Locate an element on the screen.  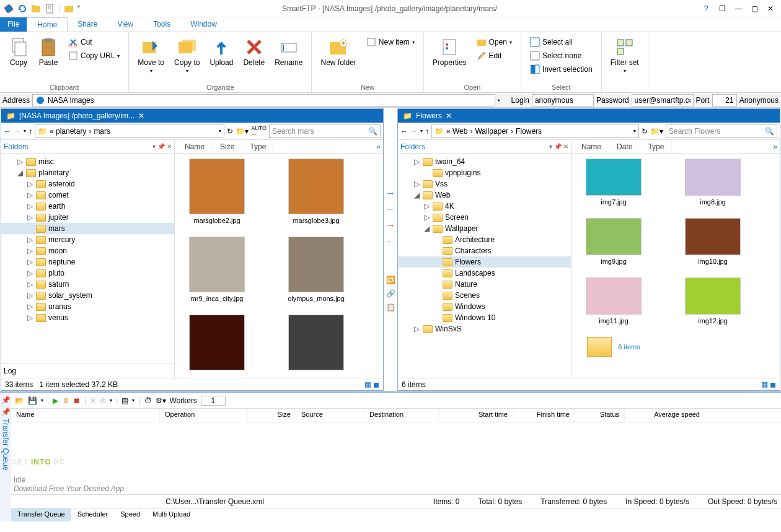
queue-col: Average speed is located at coordinates (665, 415).